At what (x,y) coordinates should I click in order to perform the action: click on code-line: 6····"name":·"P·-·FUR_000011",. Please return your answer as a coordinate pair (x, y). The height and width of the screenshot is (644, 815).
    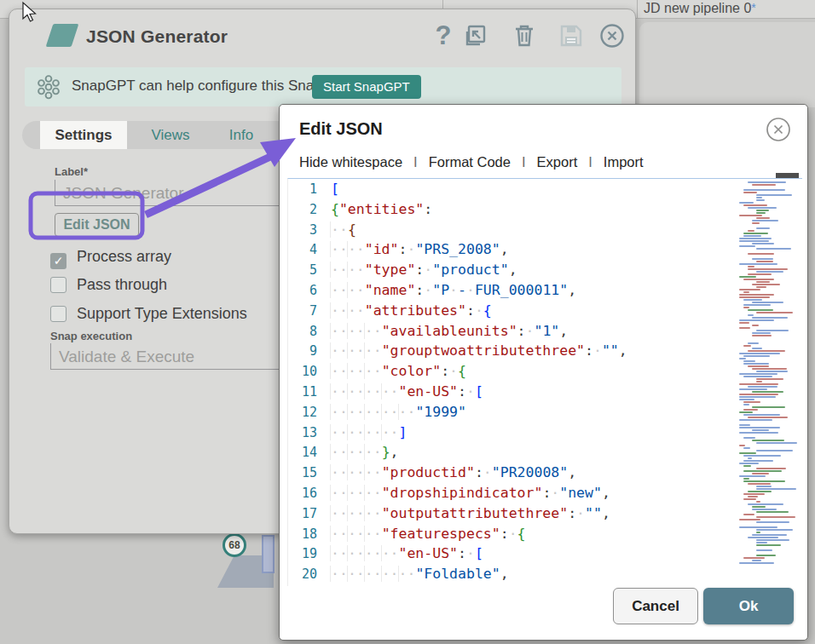
    Looking at the image, I should click on (546, 290).